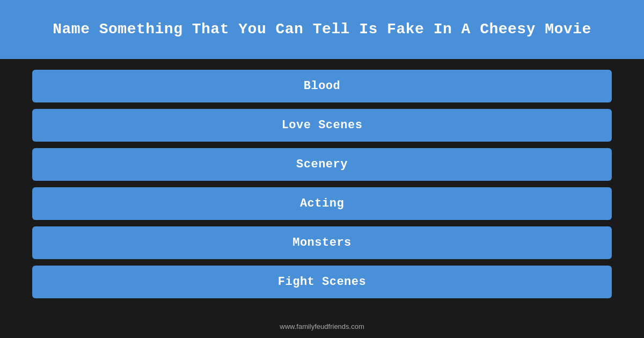  I want to click on footer-url: www.familyfeudfriends.com, so click(322, 326).